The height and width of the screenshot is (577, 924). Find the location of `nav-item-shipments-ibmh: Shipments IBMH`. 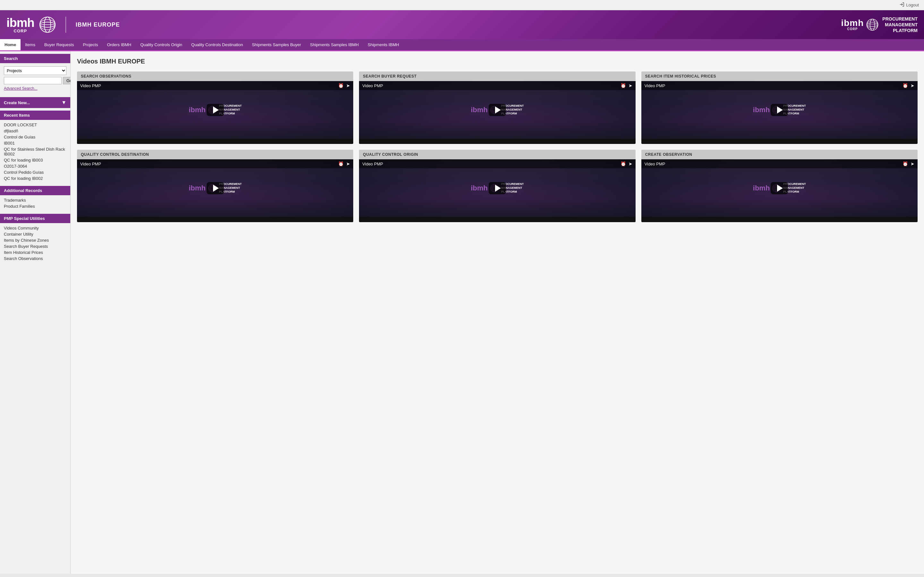

nav-item-shipments-ibmh: Shipments IBMH is located at coordinates (383, 45).